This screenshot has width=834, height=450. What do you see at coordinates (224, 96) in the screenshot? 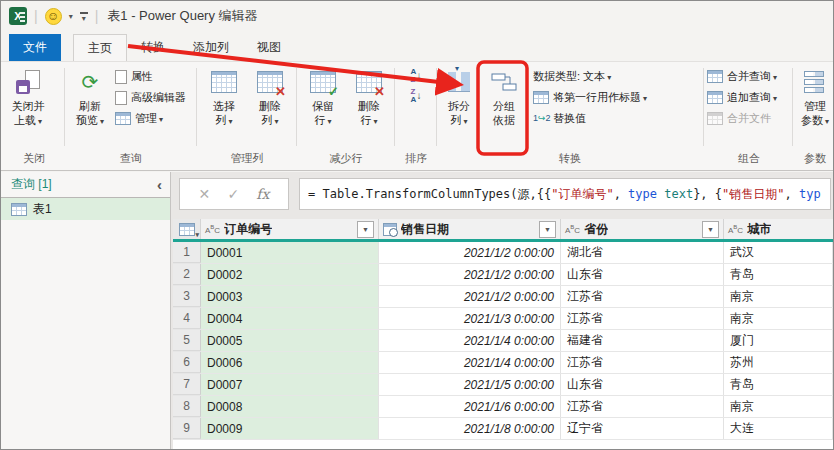
I see `choose-columns-button: 选择 列` at bounding box center [224, 96].